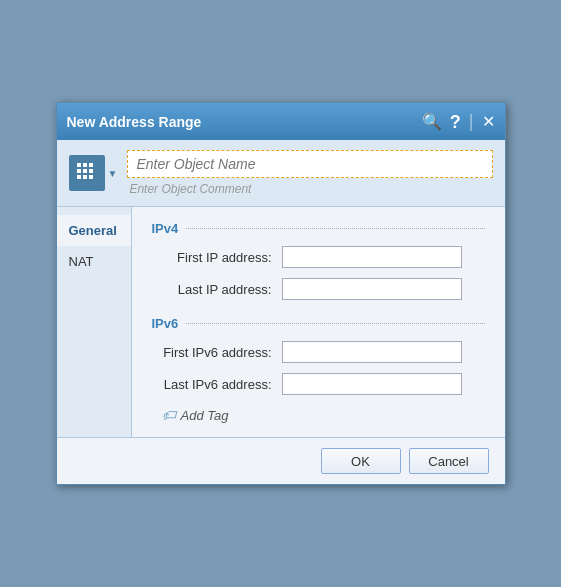  Describe the element at coordinates (217, 290) in the screenshot. I see `last-ip-label: Last IP address:` at that location.